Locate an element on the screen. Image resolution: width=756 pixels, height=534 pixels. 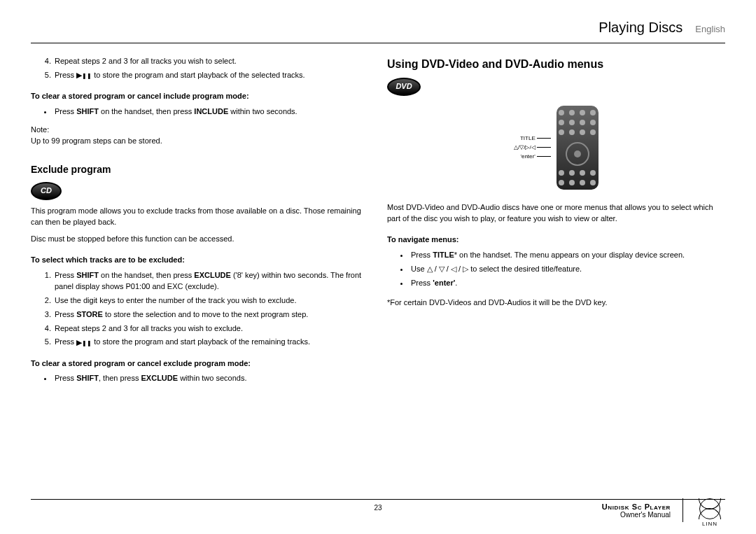
dvd-menus-heading: Using DVD-Video and DVD-Audio menus is located at coordinates (556, 64).